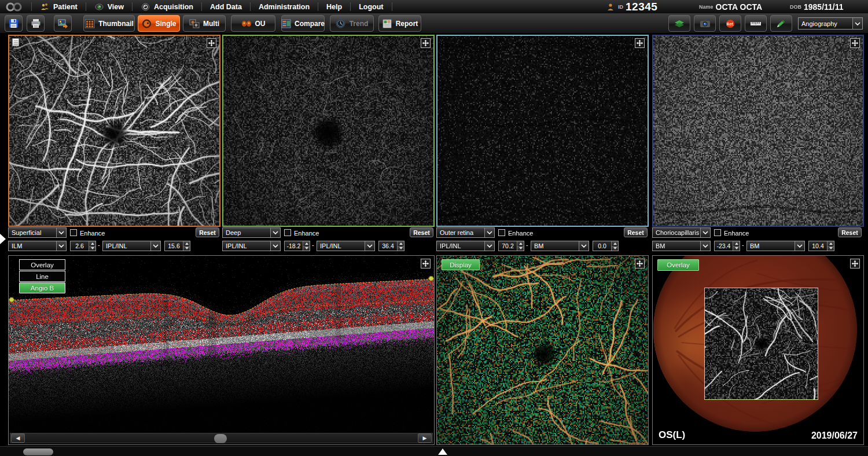  I want to click on from-offset-spinner: 70.2, so click(512, 246).